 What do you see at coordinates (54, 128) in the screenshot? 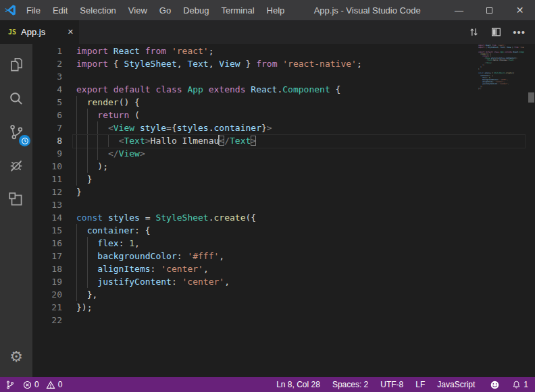
I see `line-number: 7` at bounding box center [54, 128].